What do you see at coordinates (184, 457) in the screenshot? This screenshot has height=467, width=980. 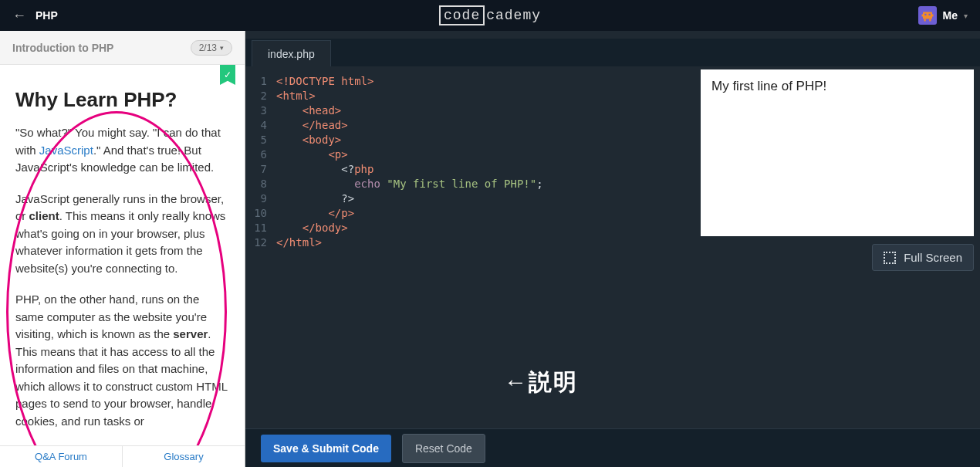 I see `glossary-link: Glossary` at bounding box center [184, 457].